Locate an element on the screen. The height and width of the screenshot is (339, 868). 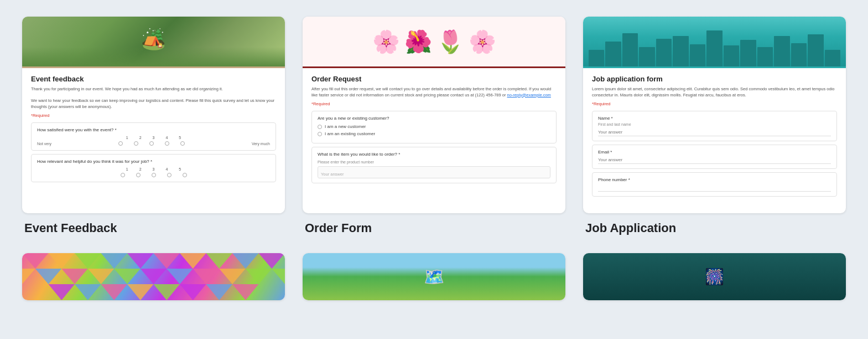
job-phone-label: Phone number * is located at coordinates (715, 179).